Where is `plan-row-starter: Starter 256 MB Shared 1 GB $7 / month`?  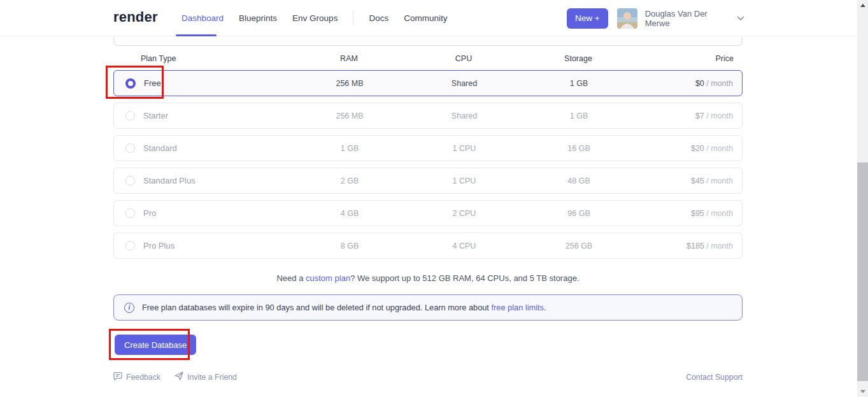
plan-row-starter: Starter 256 MB Shared 1 GB $7 / month is located at coordinates (428, 116).